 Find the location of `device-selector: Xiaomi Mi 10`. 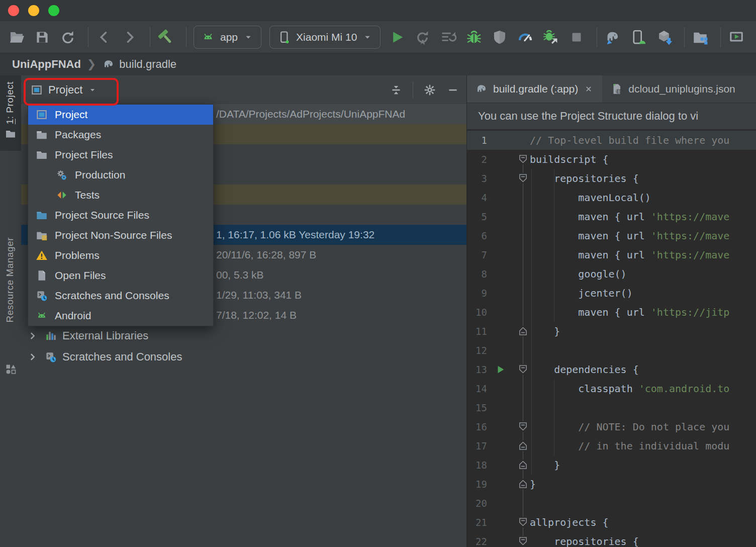

device-selector: Xiaomi Mi 10 is located at coordinates (325, 37).